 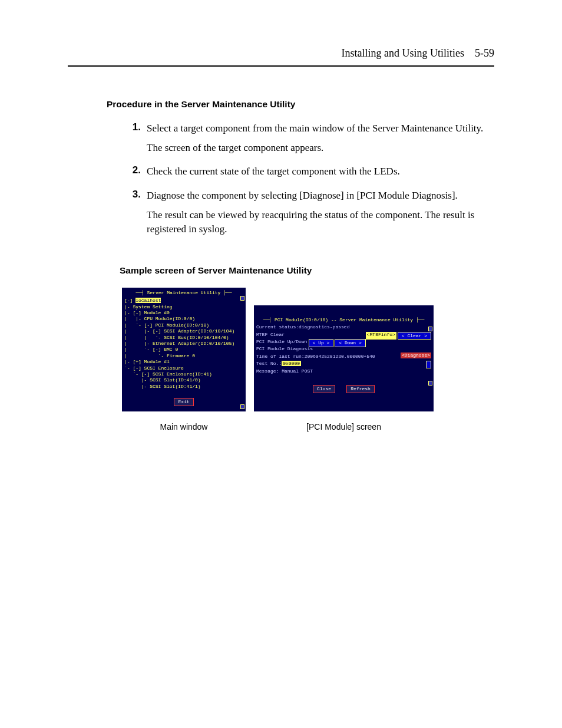 I want to click on step-text-extra: The result can be viewed by reacquiring …, so click(x=320, y=223).